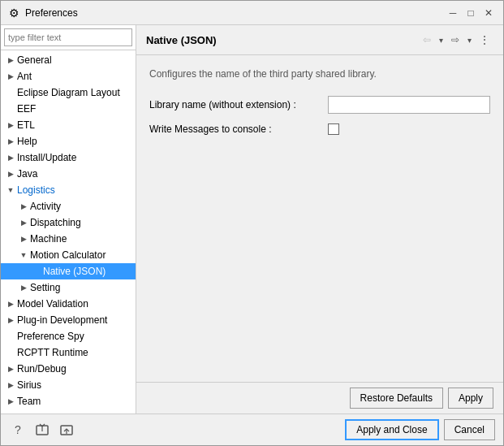  Describe the element at coordinates (18, 430) in the screenshot. I see `help-icon: ?` at that location.